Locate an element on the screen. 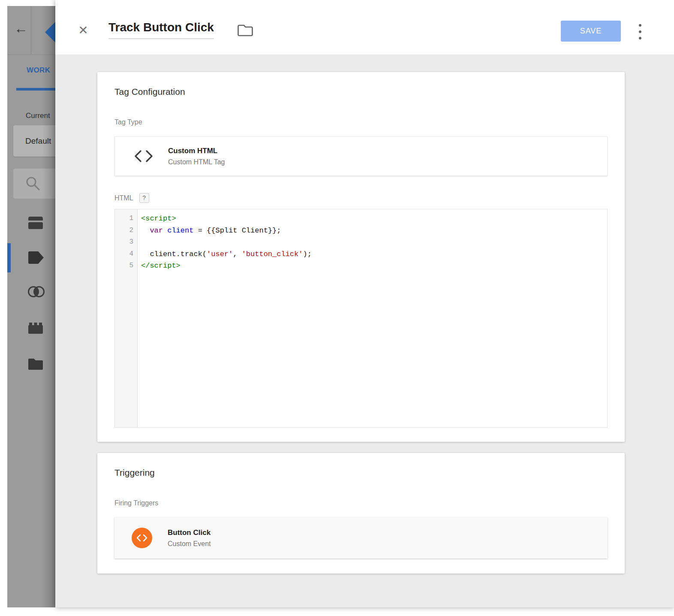 The height and width of the screenshot is (616, 674). code-brackets-icon is located at coordinates (144, 156).